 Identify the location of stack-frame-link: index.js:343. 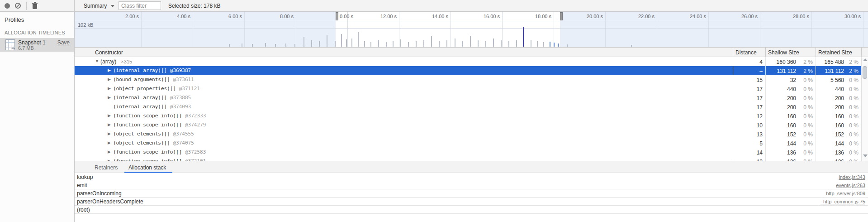
(852, 177).